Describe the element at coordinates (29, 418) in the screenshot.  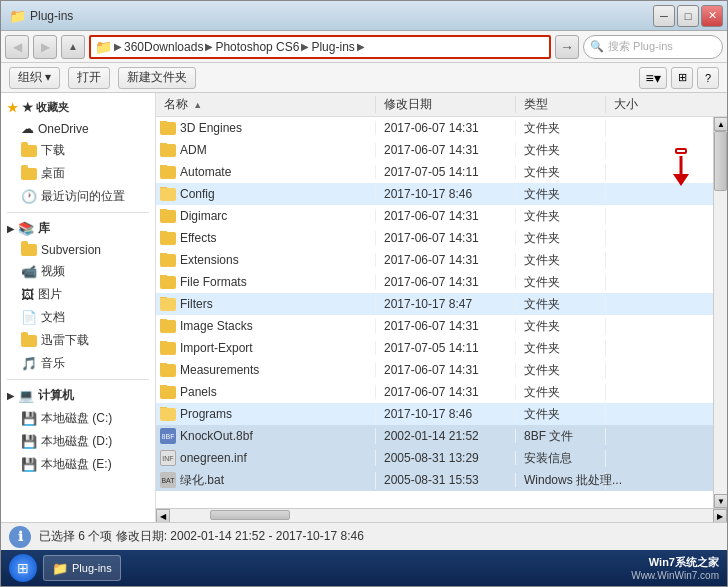
I see `drive-c-icon: 💾` at that location.